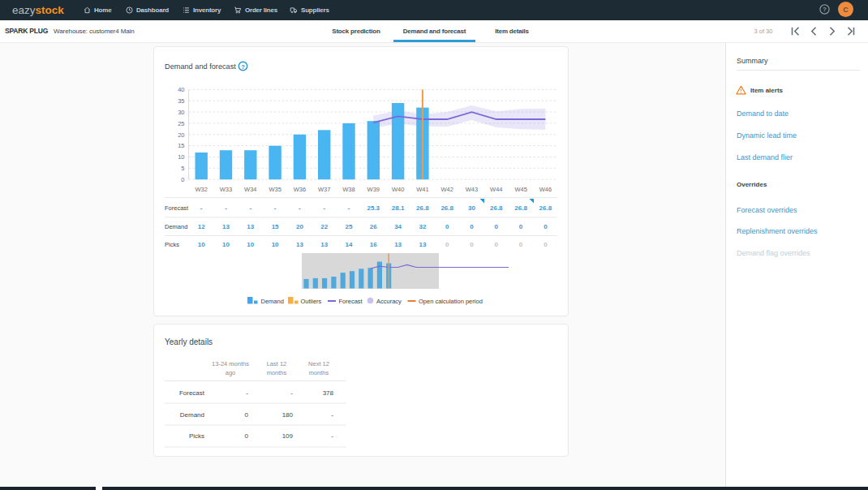  Describe the element at coordinates (226, 190) in the screenshot. I see `svg-text: W33` at that location.